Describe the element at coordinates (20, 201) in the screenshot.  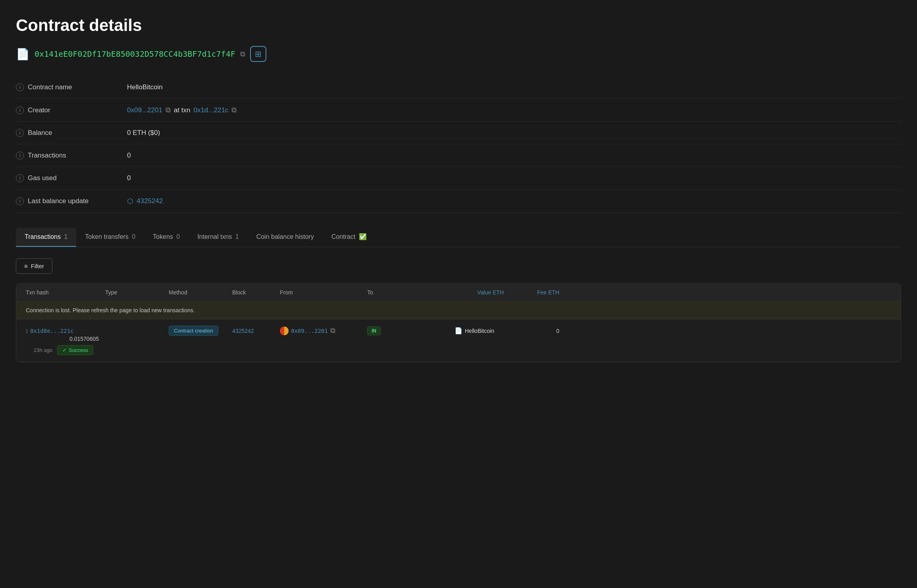
I see `info-icon-last-balance: i` at that location.